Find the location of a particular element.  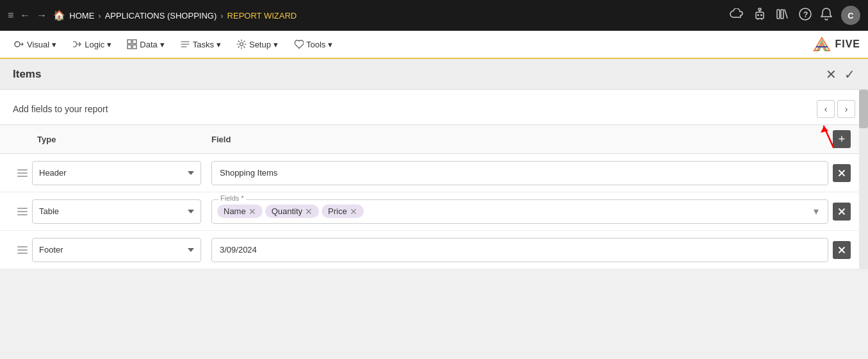

remove-price-tag: ✕ is located at coordinates (354, 212).